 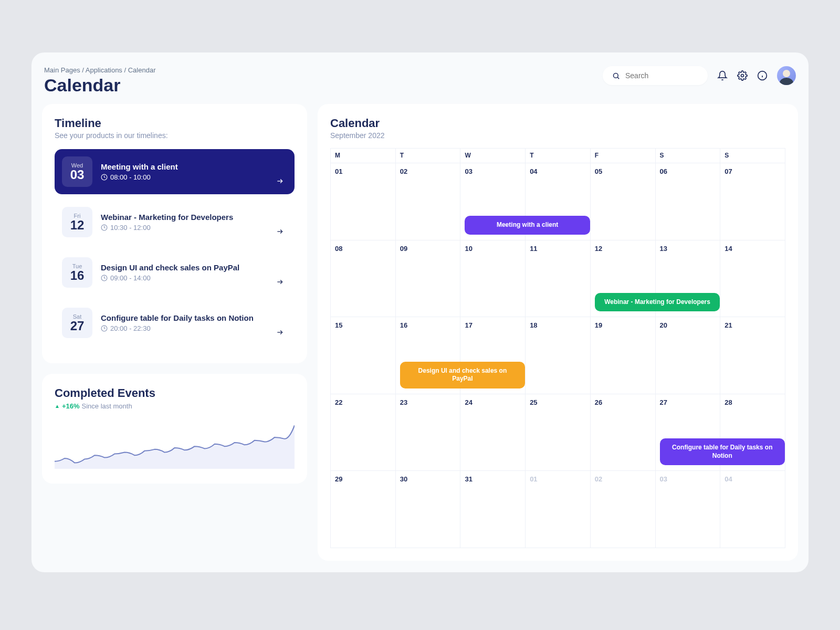 I want to click on calendar-cell: 09, so click(x=428, y=279).